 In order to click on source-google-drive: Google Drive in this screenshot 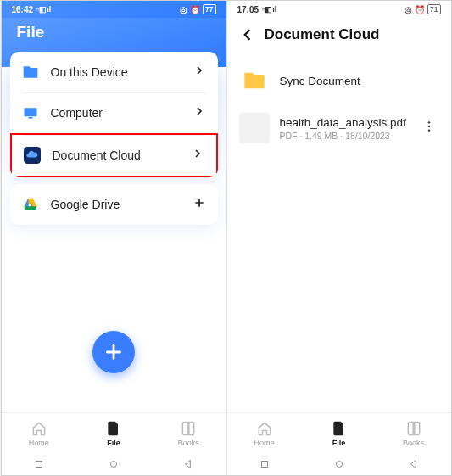, I will do `click(114, 204)`.